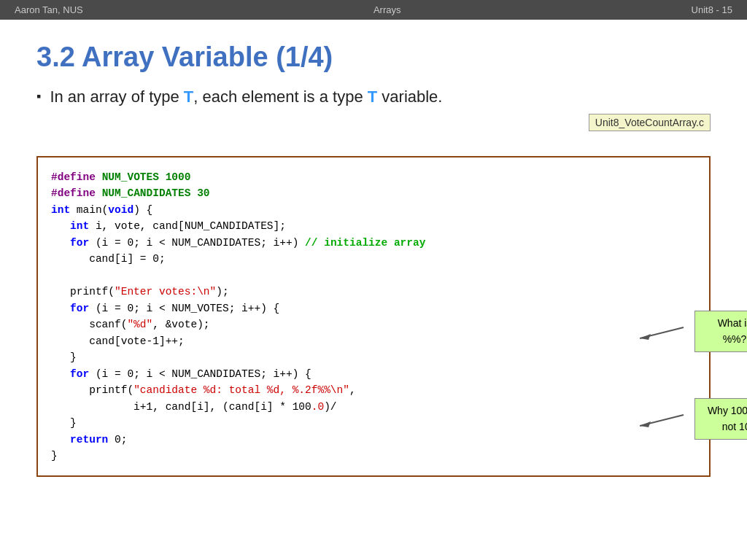 The image size is (747, 560). What do you see at coordinates (374, 124) in the screenshot?
I see `filename-container: Unit8_VoteCountArray.c` at bounding box center [374, 124].